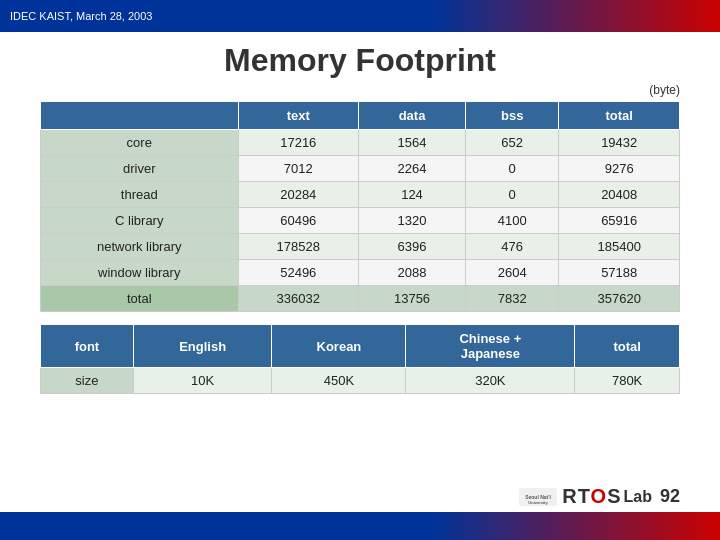 The width and height of the screenshot is (720, 540). I want to click on row-label: total, so click(140, 299).